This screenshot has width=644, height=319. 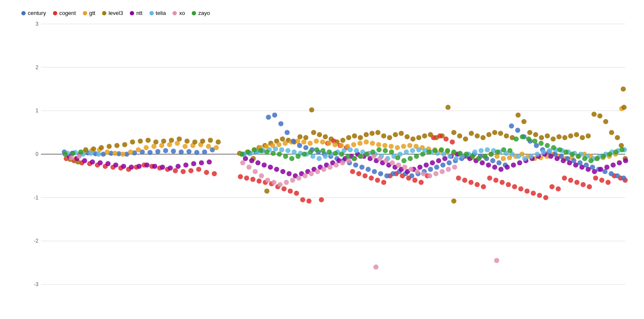 I want to click on legend-dot-level3, so click(x=104, y=13).